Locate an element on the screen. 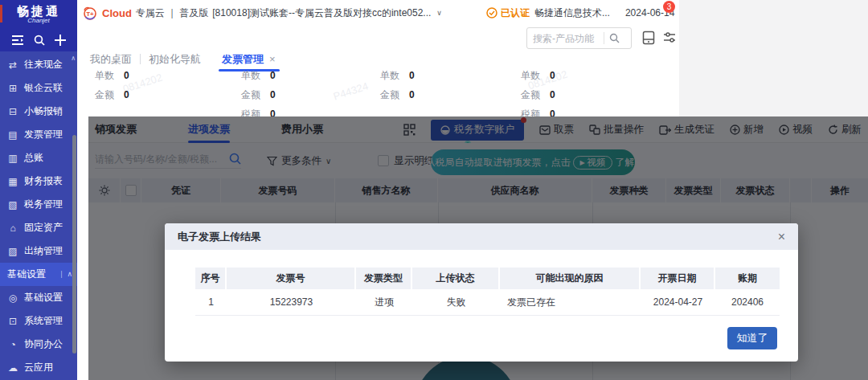  sidebar-item-chunaguanli: ▨出纳管理 is located at coordinates (39, 251).